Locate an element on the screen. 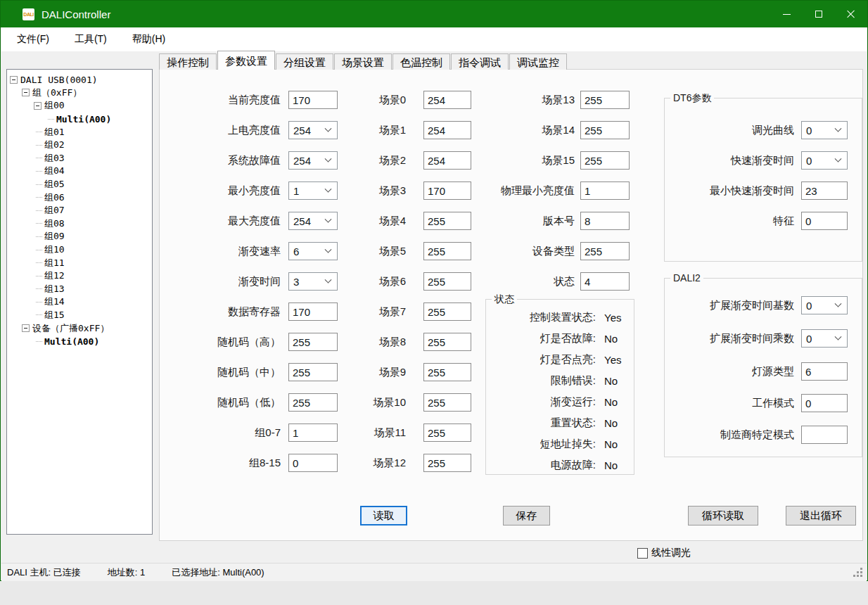 The width and height of the screenshot is (868, 605). tree-item-group10: 组10 is located at coordinates (79, 250).